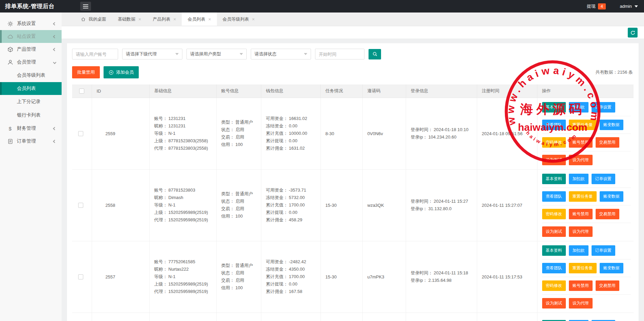  I want to click on cell-id: 2559, so click(120, 133).